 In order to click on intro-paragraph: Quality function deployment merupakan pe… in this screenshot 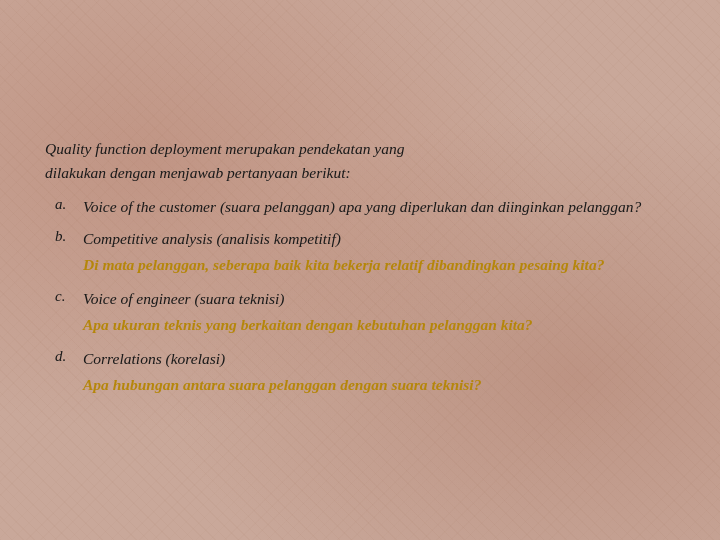, I will do `click(358, 161)`.